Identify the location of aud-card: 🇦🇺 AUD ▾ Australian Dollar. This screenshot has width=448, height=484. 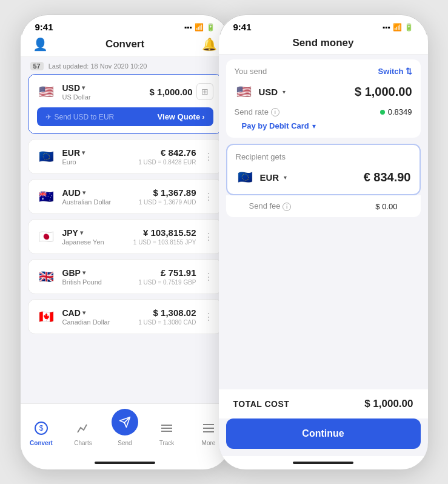
(125, 197).